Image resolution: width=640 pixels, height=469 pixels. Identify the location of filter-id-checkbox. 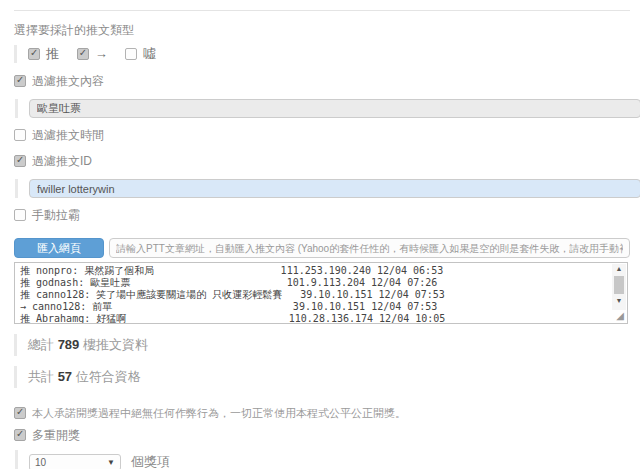
(20, 161).